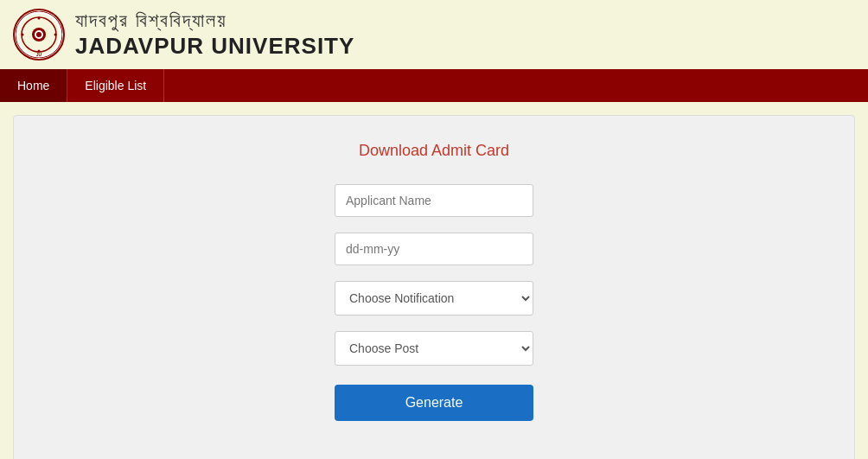  I want to click on university-name: JADAVPUR UNIVERSITY, so click(214, 47).